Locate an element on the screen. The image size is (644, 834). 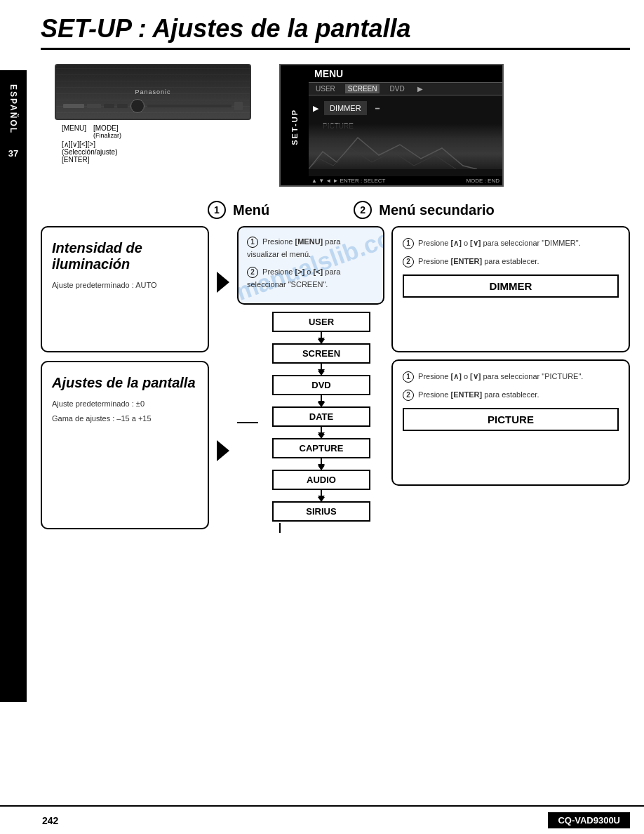
step1-text: Presione [MENU] para visualizar el menú. is located at coordinates (293, 248).